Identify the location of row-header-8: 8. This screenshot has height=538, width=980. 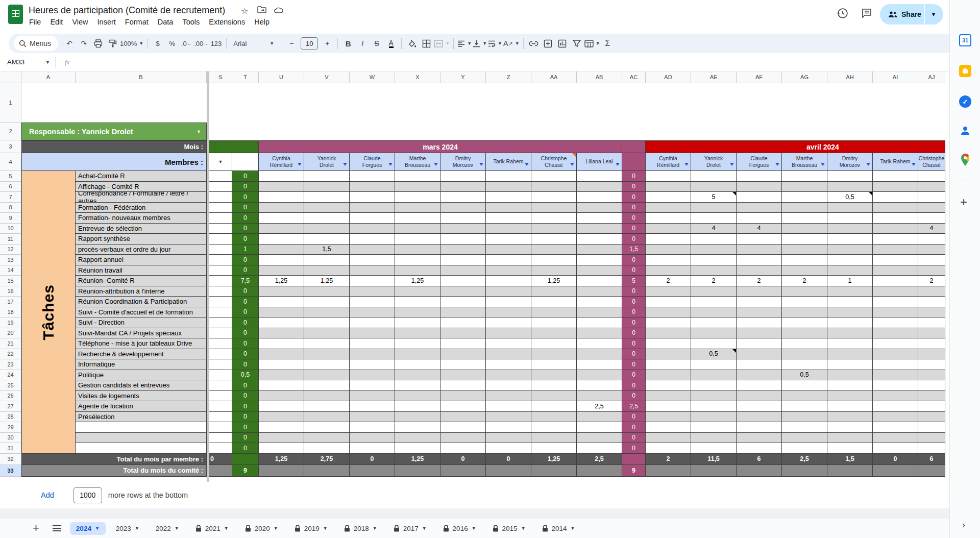
(11, 208).